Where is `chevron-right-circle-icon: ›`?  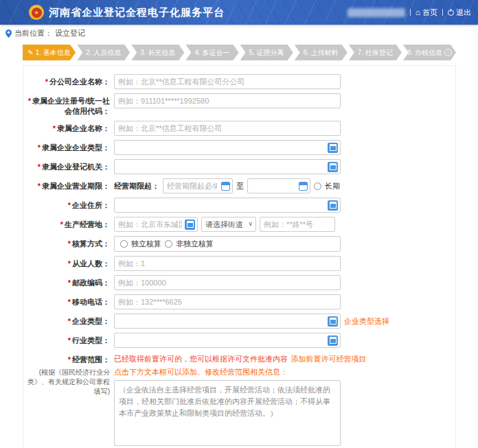
chevron-right-circle-icon: › is located at coordinates (448, 52).